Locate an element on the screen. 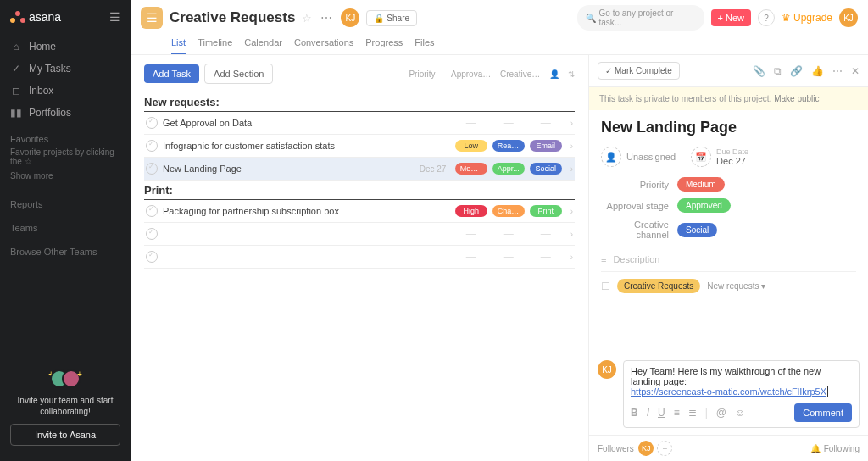 The height and width of the screenshot is (461, 868). task-row: Get Approval on Data — — — › is located at coordinates (359, 124).